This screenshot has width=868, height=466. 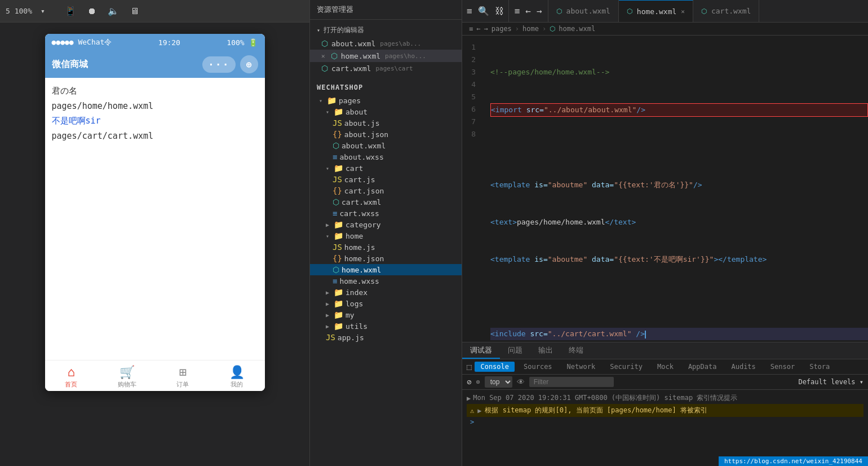 What do you see at coordinates (478, 29) in the screenshot?
I see `breadcrumb-back: ←` at bounding box center [478, 29].